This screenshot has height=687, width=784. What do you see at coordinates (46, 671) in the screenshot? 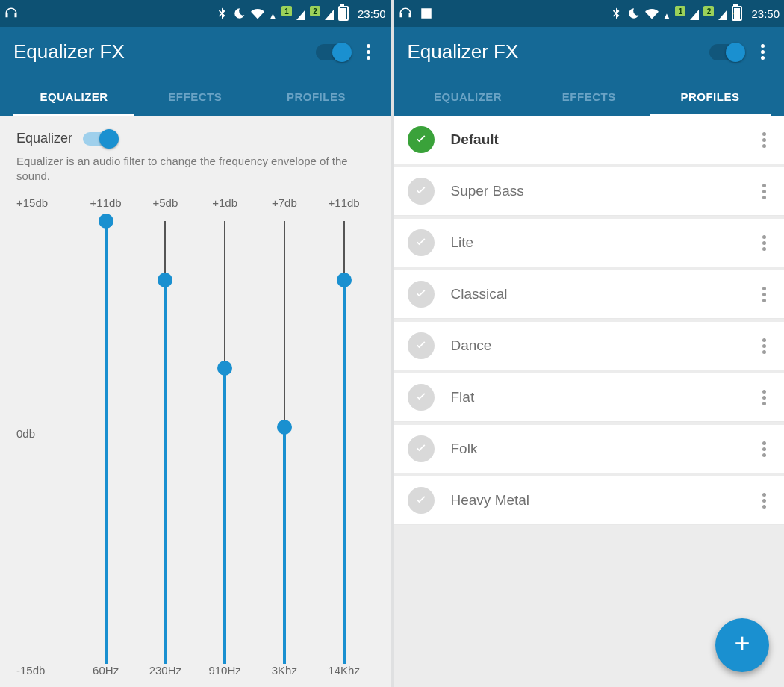
I see `db-min-label: -15db` at bounding box center [46, 671].